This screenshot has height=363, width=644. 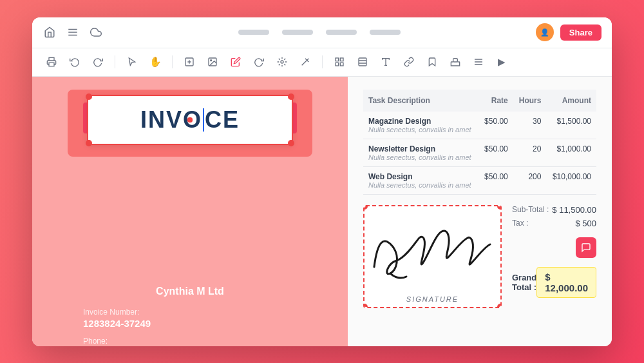 I want to click on table-row: Web Design Nulla senectus, convallis in …, so click(x=480, y=181).